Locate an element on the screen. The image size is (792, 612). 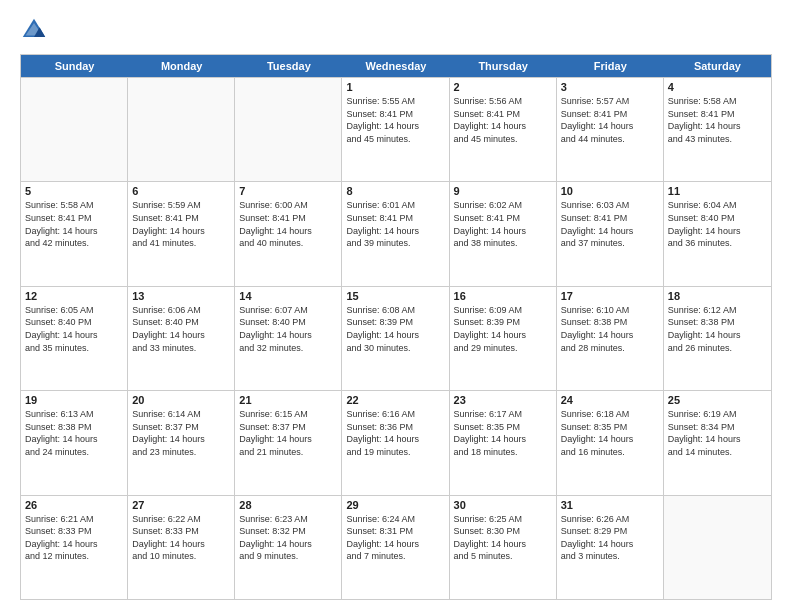
day-info: Sunrise: 6:04 AM Sunset: 8:40 PM Dayligh… is located at coordinates (718, 224).